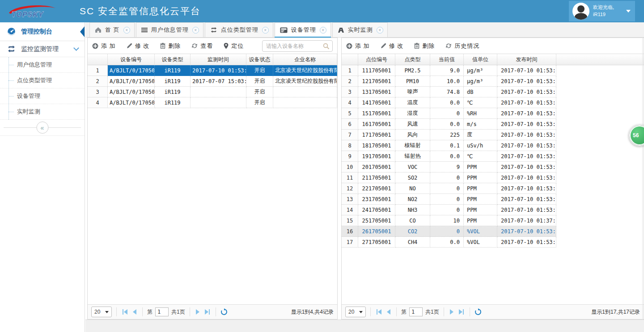 This screenshot has width=644, height=332. I want to click on device-search, so click(297, 46).